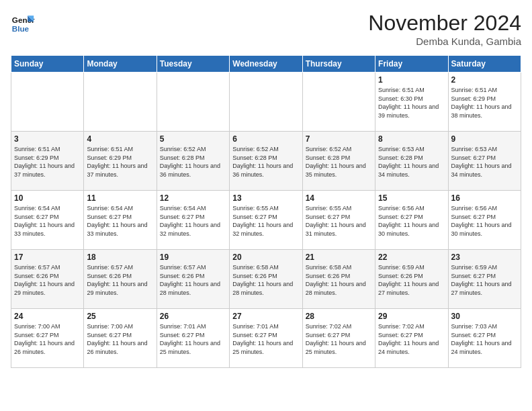 The width and height of the screenshot is (532, 411). I want to click on logo: General Blue, so click(23, 23).